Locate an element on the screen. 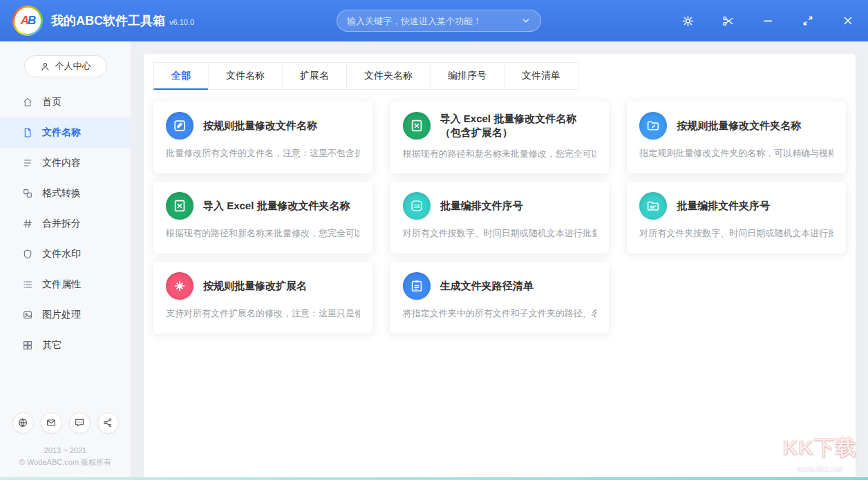 The image size is (868, 480). close-button is located at coordinates (848, 21).